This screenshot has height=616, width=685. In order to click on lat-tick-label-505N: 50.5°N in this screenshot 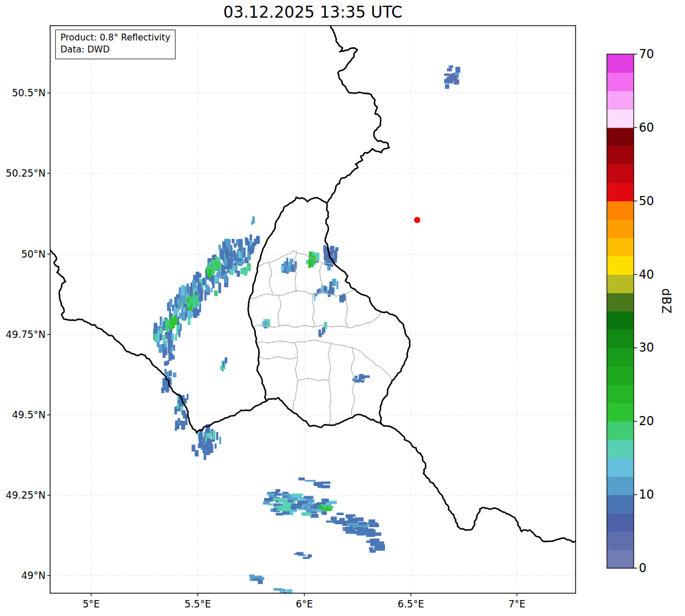, I will do `click(23, 93)`.